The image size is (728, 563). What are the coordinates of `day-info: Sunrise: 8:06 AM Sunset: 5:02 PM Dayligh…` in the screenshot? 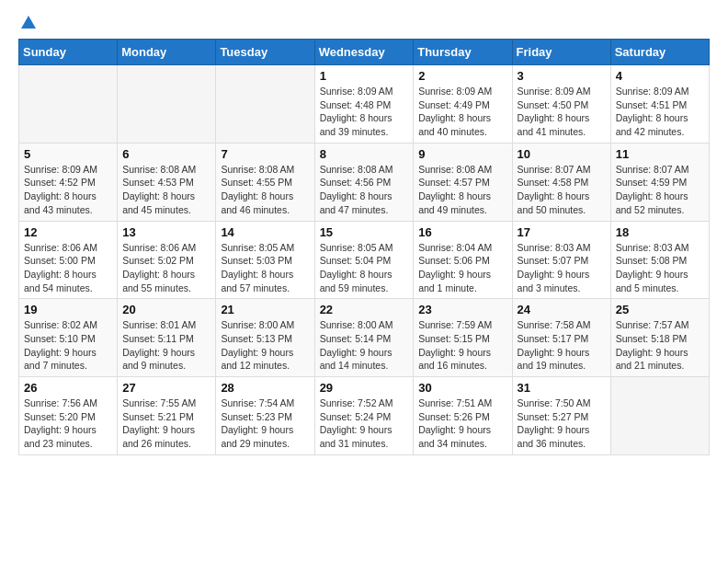 It's located at (166, 269).